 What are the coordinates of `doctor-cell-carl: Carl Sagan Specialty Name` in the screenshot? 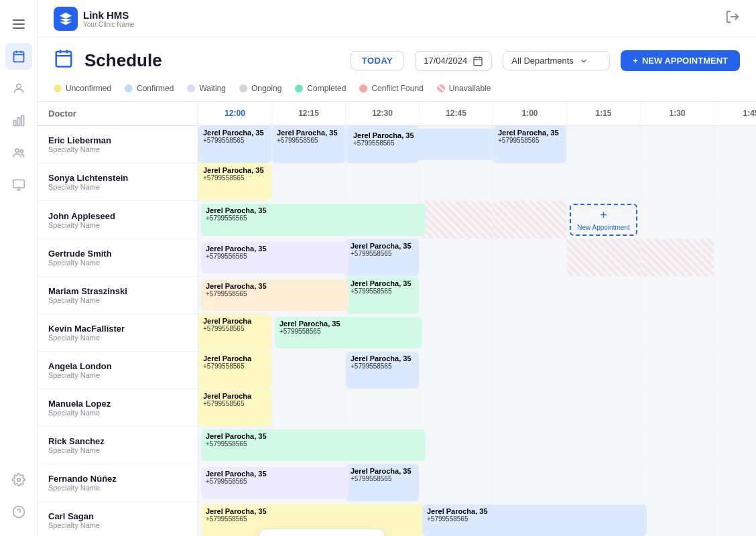 It's located at (118, 519).